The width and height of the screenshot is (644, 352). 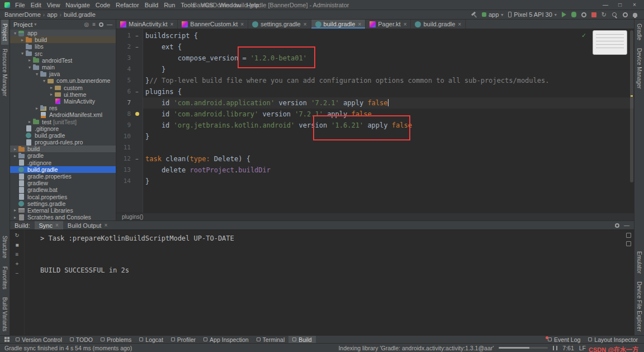 What do you see at coordinates (640, 307) in the screenshot?
I see `stripe-tab-device-file-explorer: Device File Explorer` at bounding box center [640, 307].